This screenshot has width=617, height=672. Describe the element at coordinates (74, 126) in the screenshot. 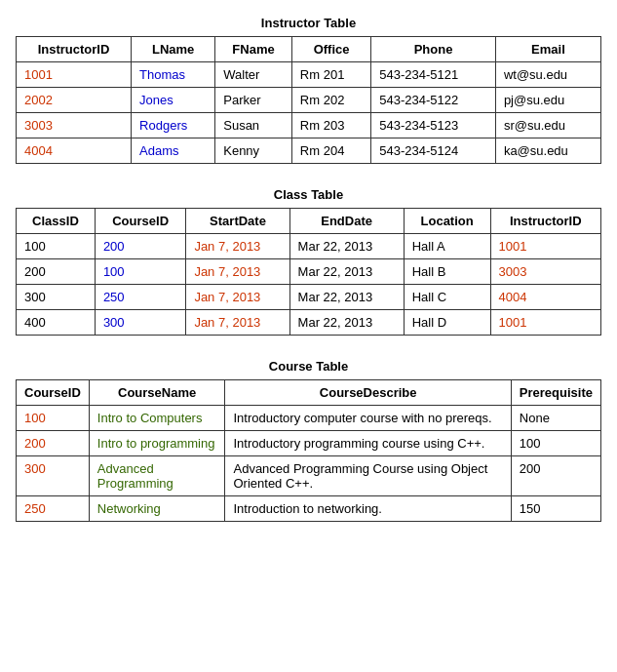

I see `instructor-id: 3003` at that location.